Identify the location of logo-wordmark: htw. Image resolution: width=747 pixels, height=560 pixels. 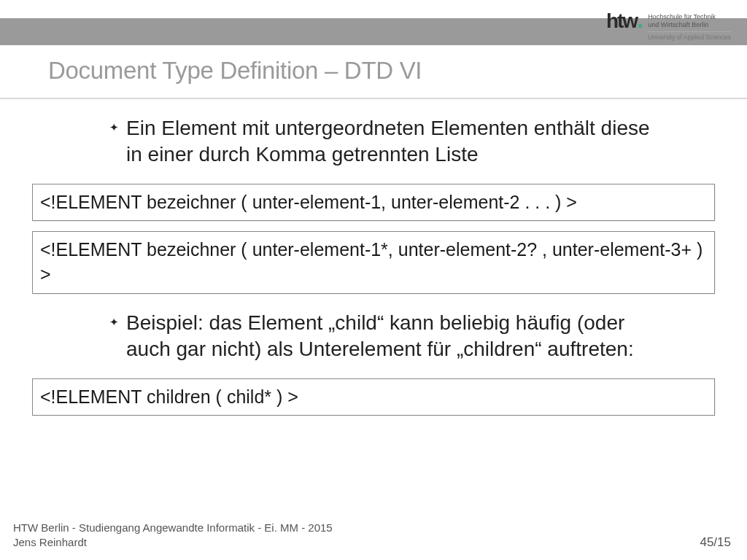
(624, 22).